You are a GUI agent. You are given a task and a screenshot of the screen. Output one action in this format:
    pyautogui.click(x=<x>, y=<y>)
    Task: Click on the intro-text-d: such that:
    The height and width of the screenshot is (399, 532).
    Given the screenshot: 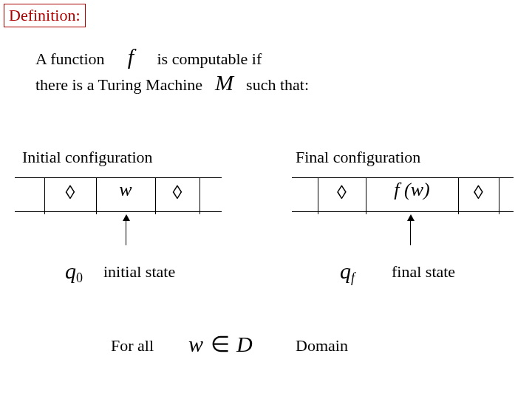 What is the action you would take?
    pyautogui.click(x=278, y=84)
    